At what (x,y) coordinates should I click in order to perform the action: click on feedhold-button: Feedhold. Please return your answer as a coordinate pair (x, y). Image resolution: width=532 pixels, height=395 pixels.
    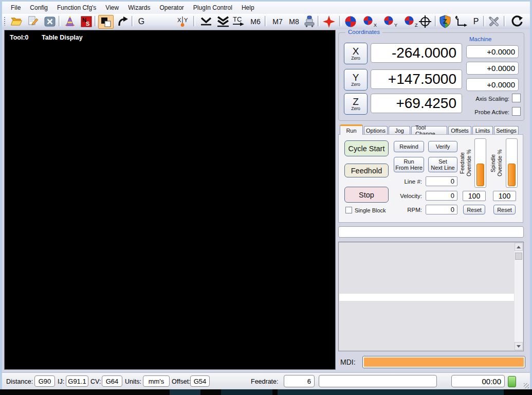
    Looking at the image, I should click on (366, 171).